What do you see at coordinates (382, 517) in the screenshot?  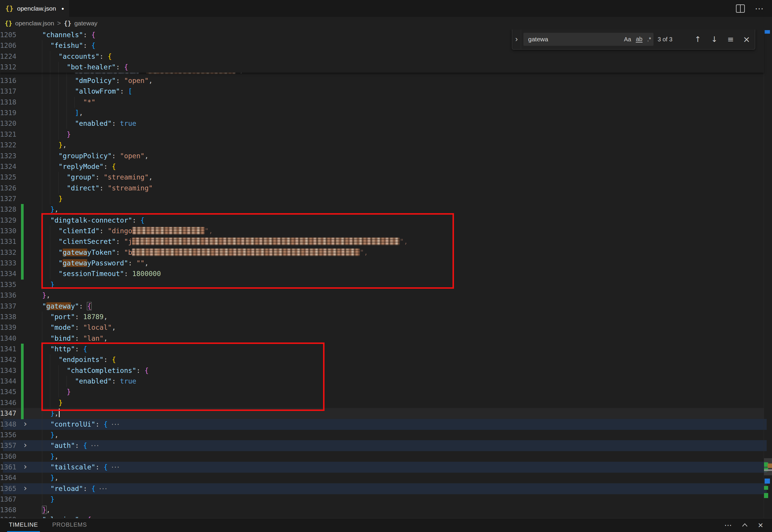 I see `code-line-1369: 1369"plugins": {` at bounding box center [382, 517].